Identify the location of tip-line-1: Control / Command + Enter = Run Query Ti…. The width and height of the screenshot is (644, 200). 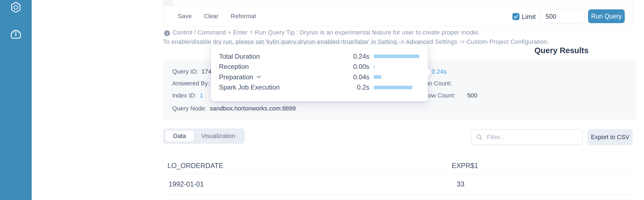
(326, 33).